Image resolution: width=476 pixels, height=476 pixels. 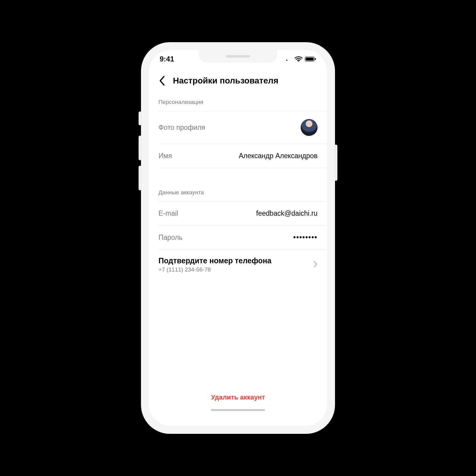 I want to click on profile-photo-label: Фото профиля, so click(x=182, y=128).